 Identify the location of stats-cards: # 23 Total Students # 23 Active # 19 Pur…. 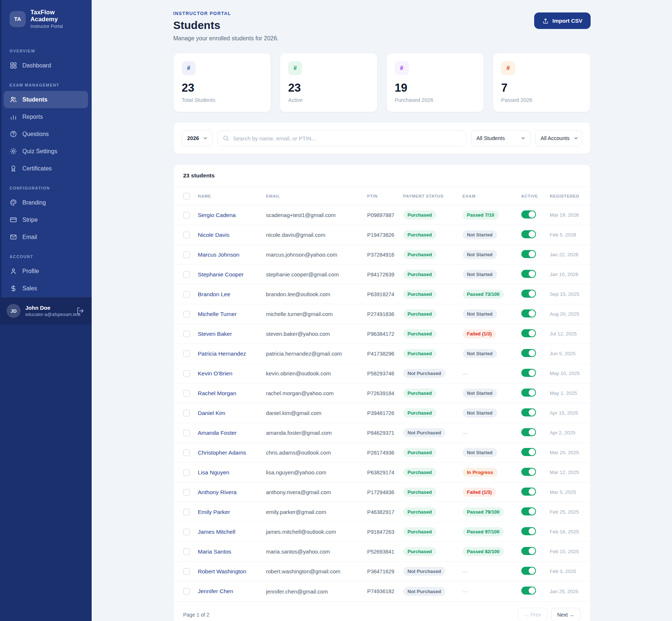
(382, 82).